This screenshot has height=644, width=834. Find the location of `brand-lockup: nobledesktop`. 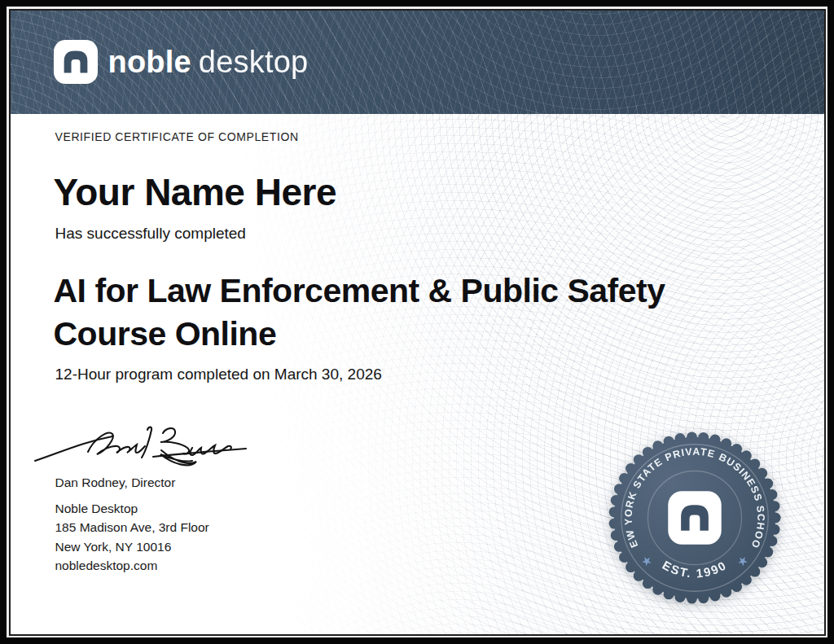

brand-lockup: nobledesktop is located at coordinates (181, 62).